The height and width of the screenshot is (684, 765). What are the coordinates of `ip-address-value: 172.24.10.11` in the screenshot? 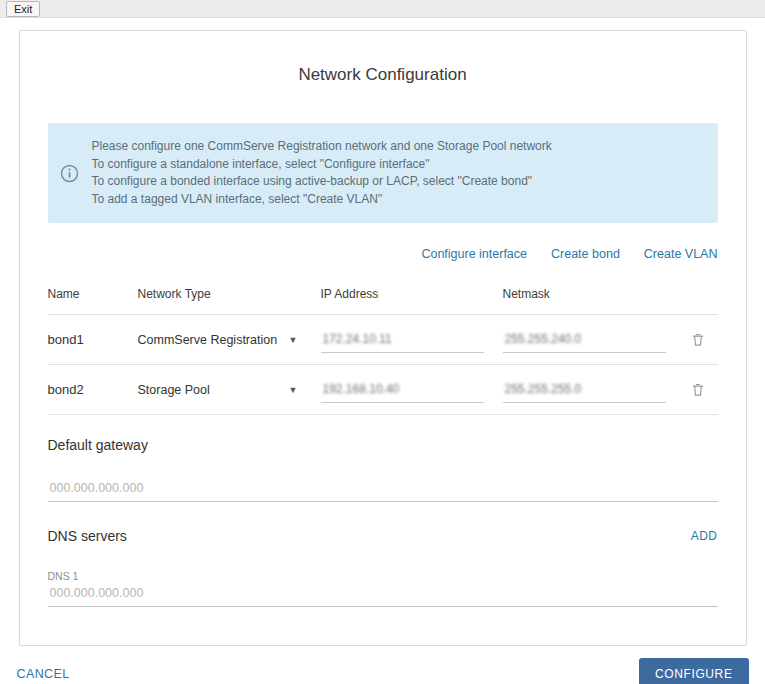 It's located at (358, 339).